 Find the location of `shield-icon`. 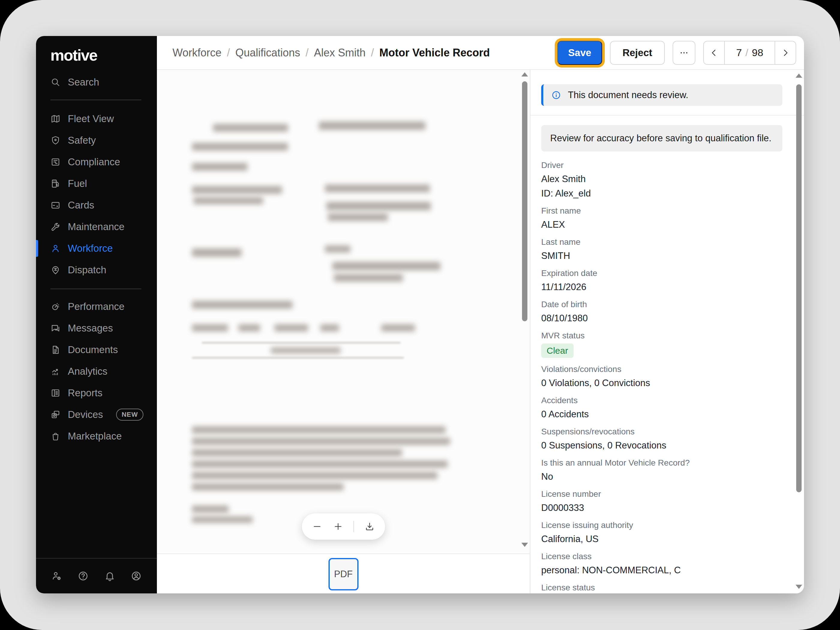

shield-icon is located at coordinates (55, 141).